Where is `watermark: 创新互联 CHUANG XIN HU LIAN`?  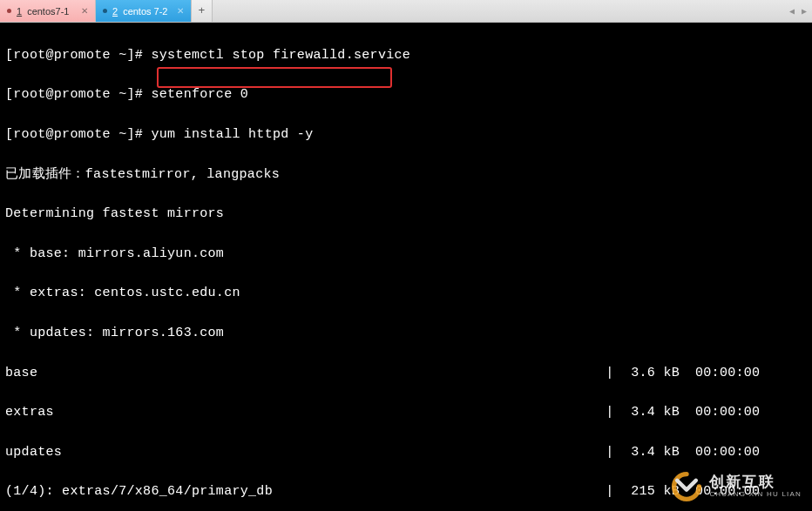
watermark: 创新互联 CHUANG XIN HU LIAN is located at coordinates (736, 487).